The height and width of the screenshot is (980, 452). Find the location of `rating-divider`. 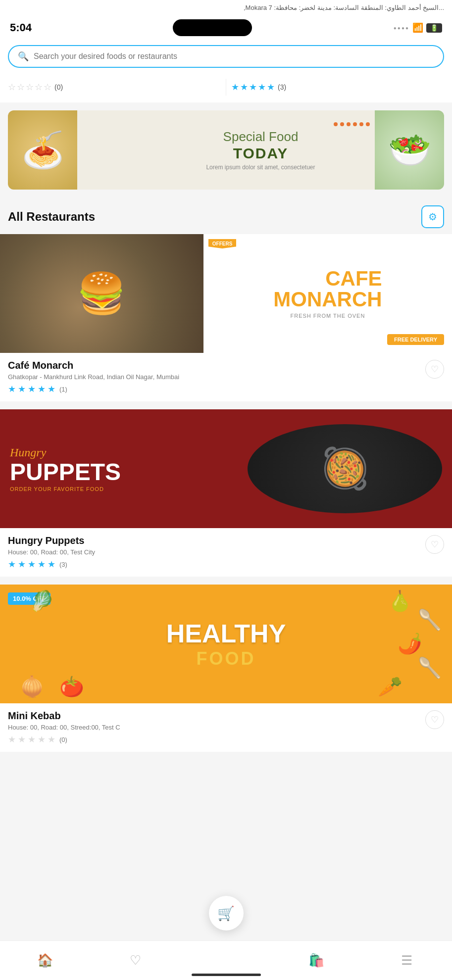

rating-divider is located at coordinates (226, 87).